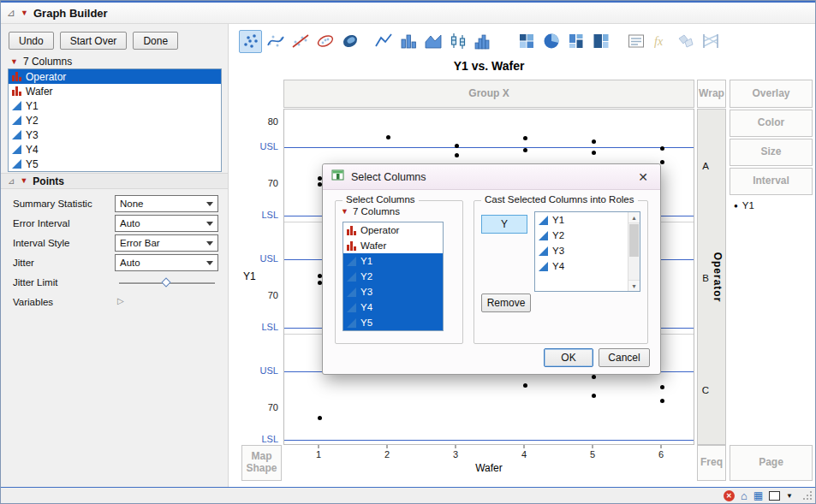 The height and width of the screenshot is (504, 816). What do you see at coordinates (31, 41) in the screenshot?
I see `undo-button: Undo` at bounding box center [31, 41].